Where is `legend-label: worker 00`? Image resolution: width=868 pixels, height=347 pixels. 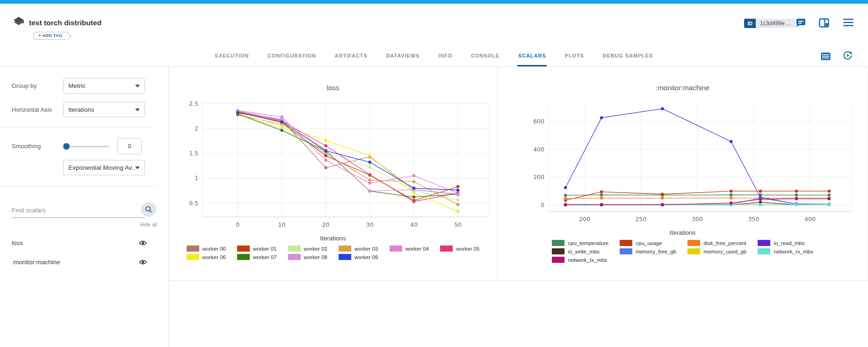
legend-label: worker 00 is located at coordinates (214, 249).